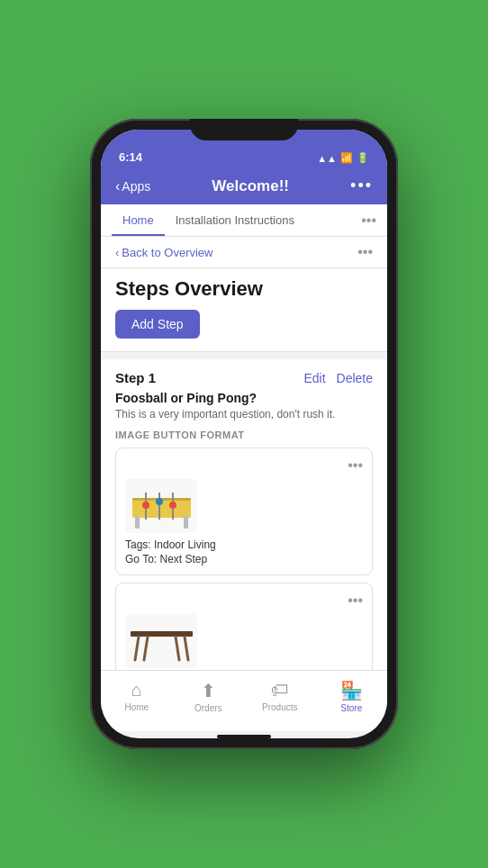 The height and width of the screenshot is (868, 488). What do you see at coordinates (280, 690) in the screenshot?
I see `products-icon: 🏷` at bounding box center [280, 690].